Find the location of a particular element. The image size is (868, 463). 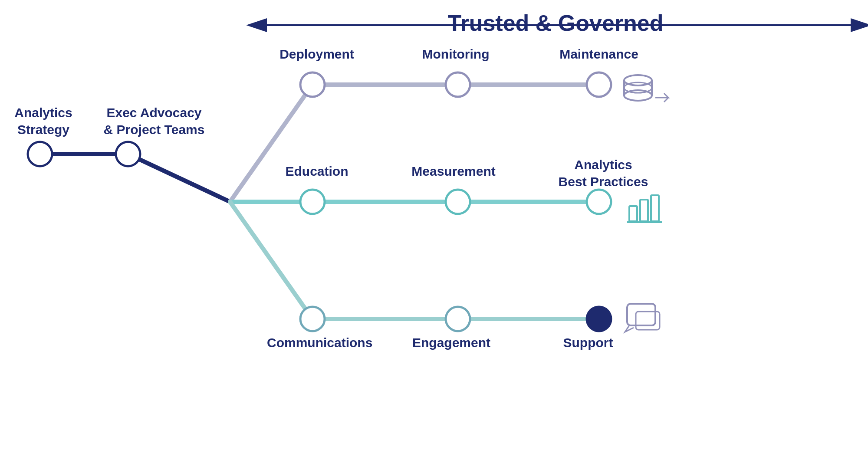

label-support: Support is located at coordinates (588, 343).